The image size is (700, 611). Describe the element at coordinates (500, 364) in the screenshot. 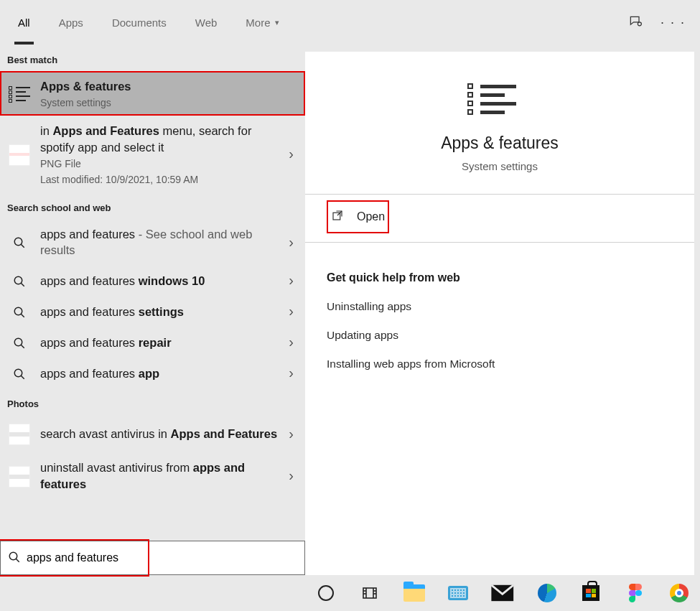

I see `help-link-installing-web-apps: Installing web apps from Microsoft` at that location.